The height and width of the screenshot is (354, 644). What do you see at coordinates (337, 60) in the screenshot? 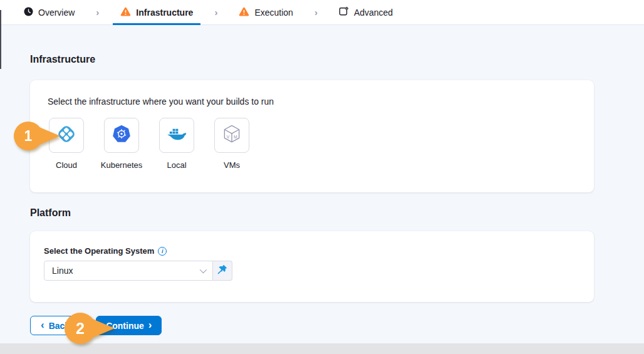
I see `infrastructure-section-title: Infrastructure` at bounding box center [337, 60].